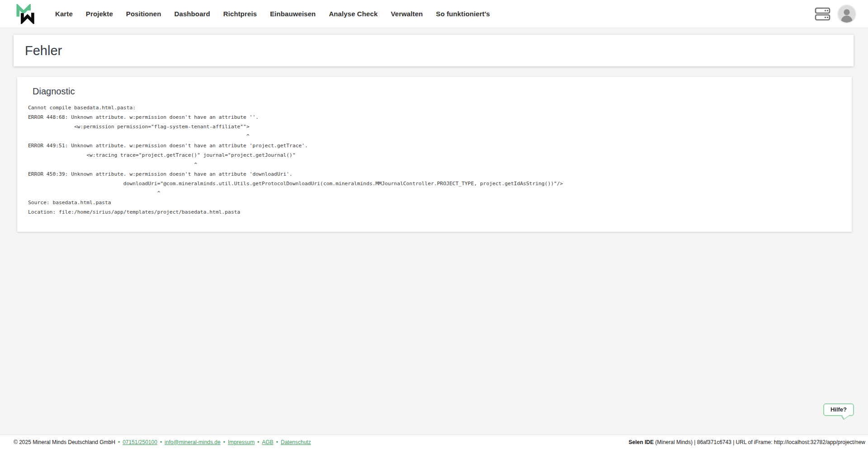 This screenshot has height=449, width=868. What do you see at coordinates (296, 442) in the screenshot?
I see `datenschutz-link: Datenschutz` at bounding box center [296, 442].